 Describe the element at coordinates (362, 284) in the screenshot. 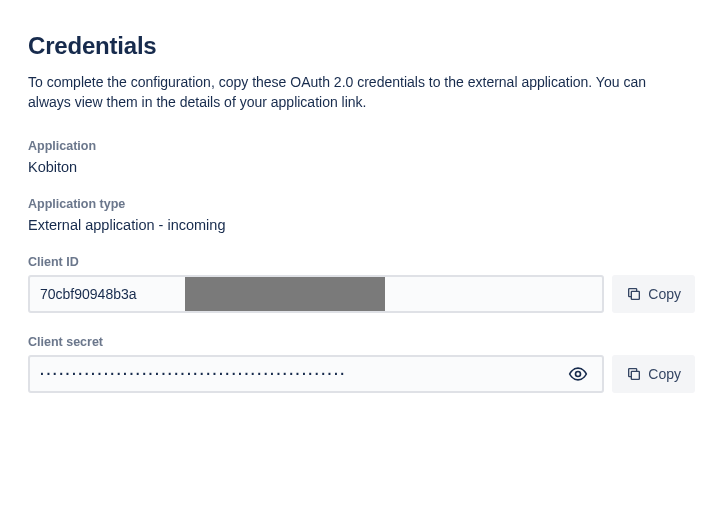

I see `client-id-field: Client ID 70cbf90948b3a Copy` at that location.